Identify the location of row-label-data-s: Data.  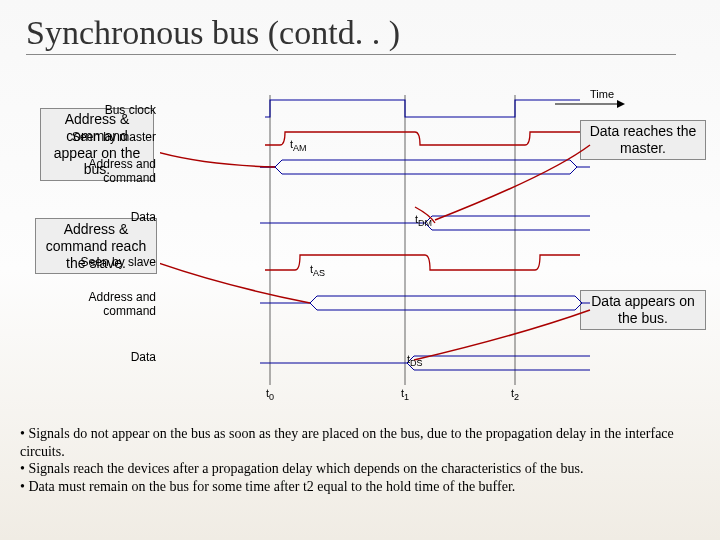
(98, 357).